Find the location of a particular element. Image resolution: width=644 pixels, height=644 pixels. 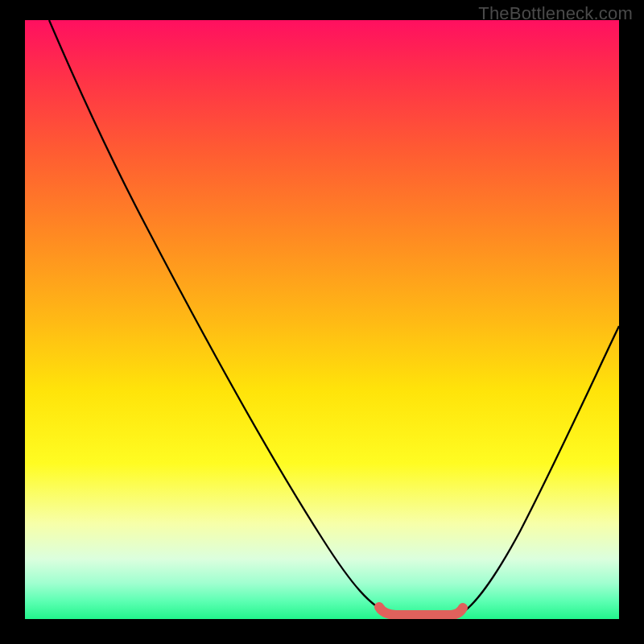

optimal-range-marker is located at coordinates (421, 611).